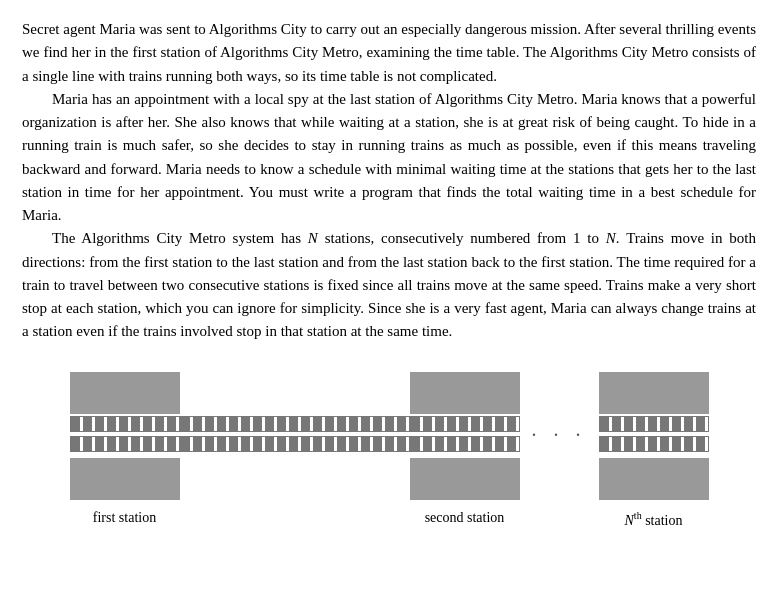 This screenshot has width=778, height=599. Describe the element at coordinates (125, 424) in the screenshot. I see `track-upper` at that location.